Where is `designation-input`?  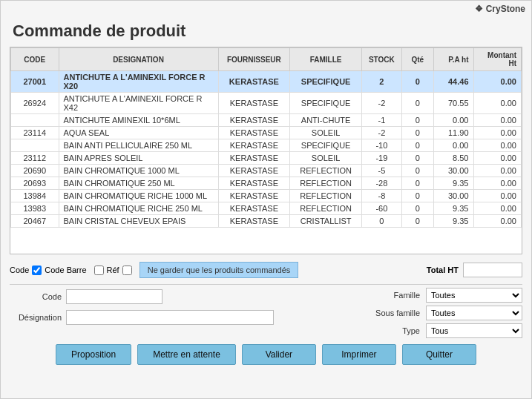
designation-input is located at coordinates (170, 317).